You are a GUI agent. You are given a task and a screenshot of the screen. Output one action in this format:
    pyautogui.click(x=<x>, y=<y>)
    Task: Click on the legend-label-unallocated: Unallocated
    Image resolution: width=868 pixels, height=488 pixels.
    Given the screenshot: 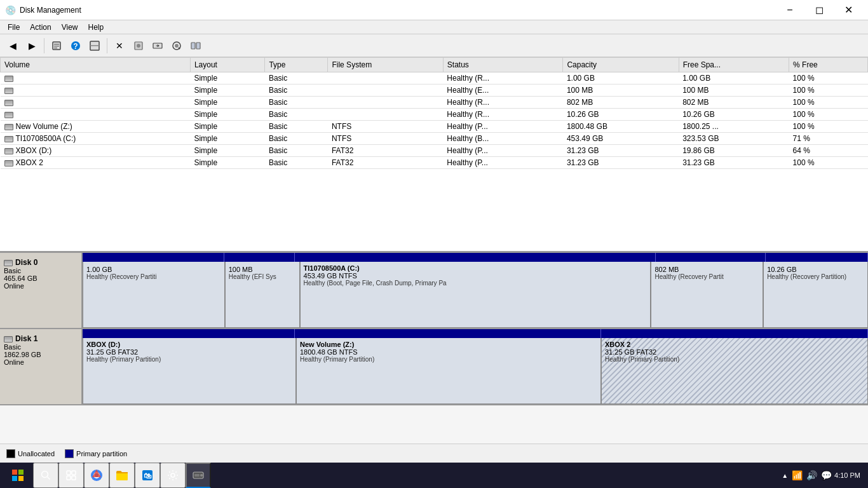 What is the action you would take?
    pyautogui.click(x=36, y=454)
    